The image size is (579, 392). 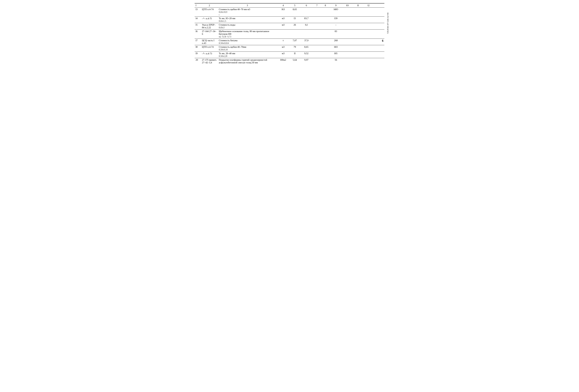 I want to click on row-col4: I63, so click(x=283, y=12).